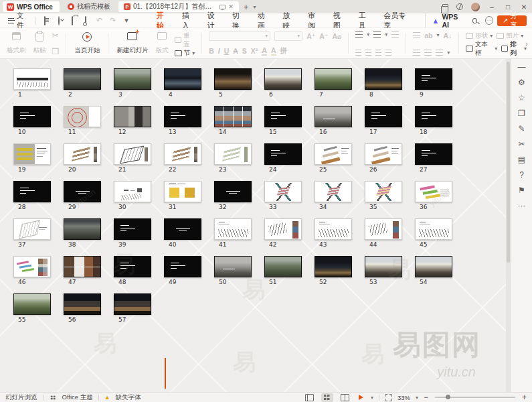 This screenshot has height=402, width=532. Describe the element at coordinates (87, 44) in the screenshot. I see `play-from-current-button: 当页开始` at that location.